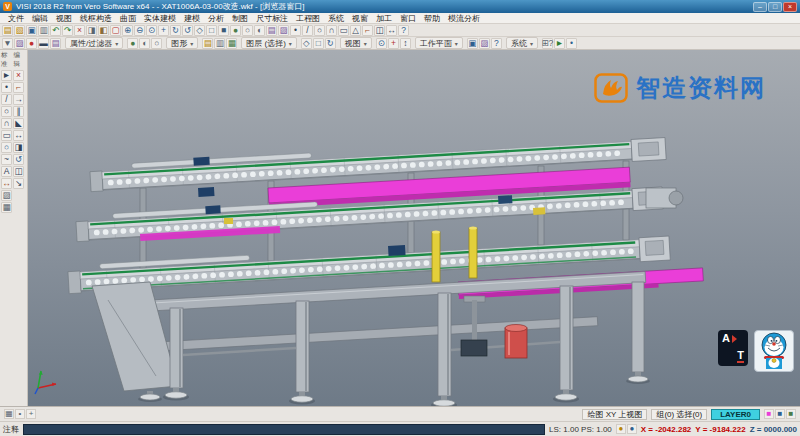 The width and height of the screenshot is (800, 436). I want to click on grid-toggle-icon: ■, so click(791, 414).